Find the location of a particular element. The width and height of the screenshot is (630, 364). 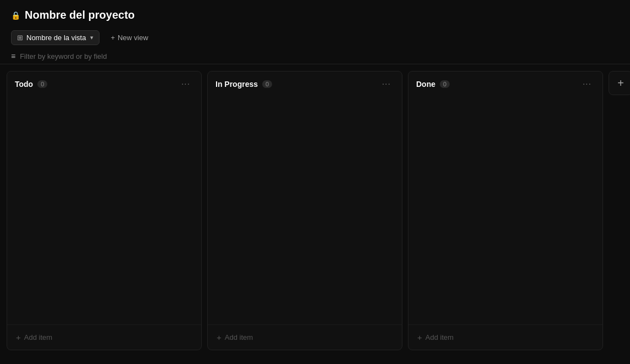

new-view-plus-icon: + is located at coordinates (113, 37).